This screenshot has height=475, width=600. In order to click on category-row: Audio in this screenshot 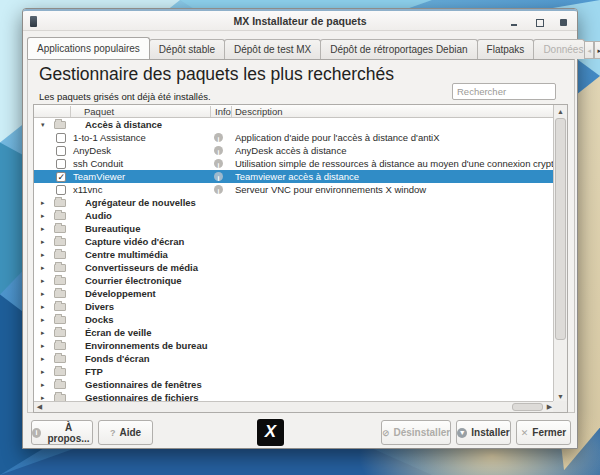, I will do `click(294, 216)`.